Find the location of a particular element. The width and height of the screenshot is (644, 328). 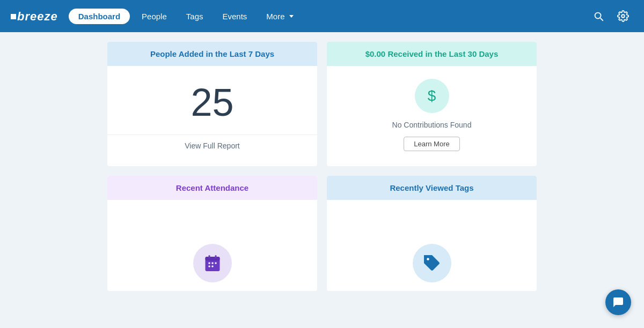

people-count-area: 25 is located at coordinates (213, 100).